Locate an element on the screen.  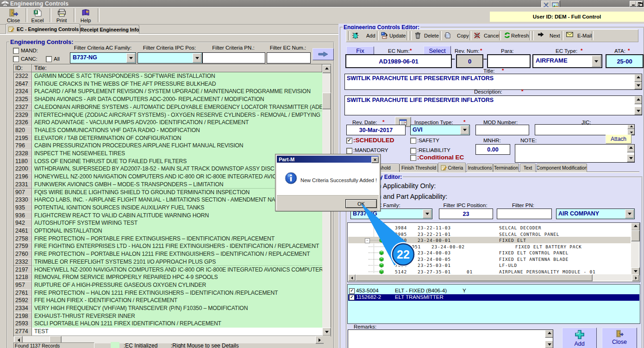
ec-row-title: EXHAUST-THRUST REVERSER INNER is located at coordinates (177, 316).